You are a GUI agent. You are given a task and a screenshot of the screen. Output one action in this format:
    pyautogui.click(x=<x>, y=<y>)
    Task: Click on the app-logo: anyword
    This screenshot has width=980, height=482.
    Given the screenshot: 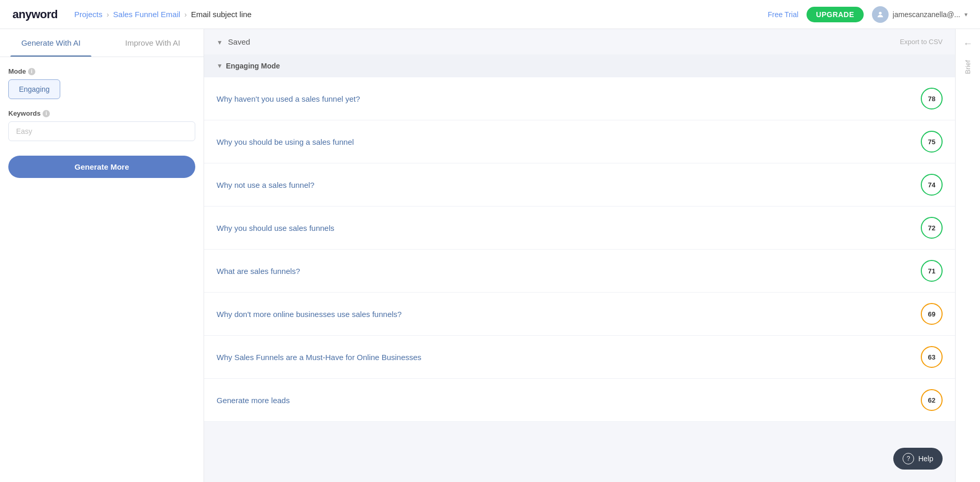 What is the action you would take?
    pyautogui.click(x=35, y=15)
    